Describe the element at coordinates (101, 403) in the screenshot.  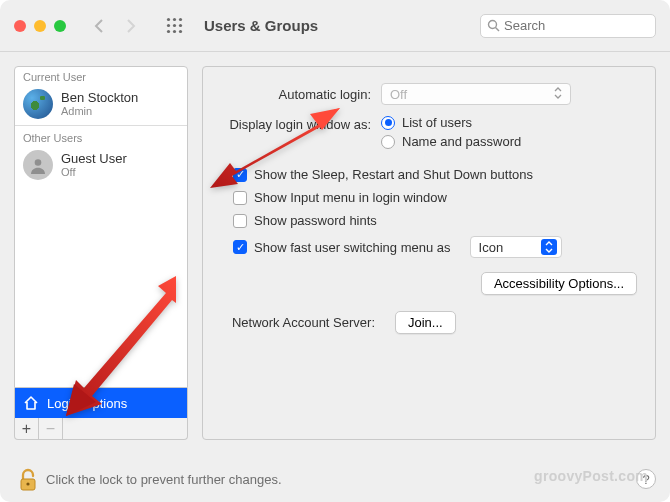
I see `login-options-button: Login Options` at that location.